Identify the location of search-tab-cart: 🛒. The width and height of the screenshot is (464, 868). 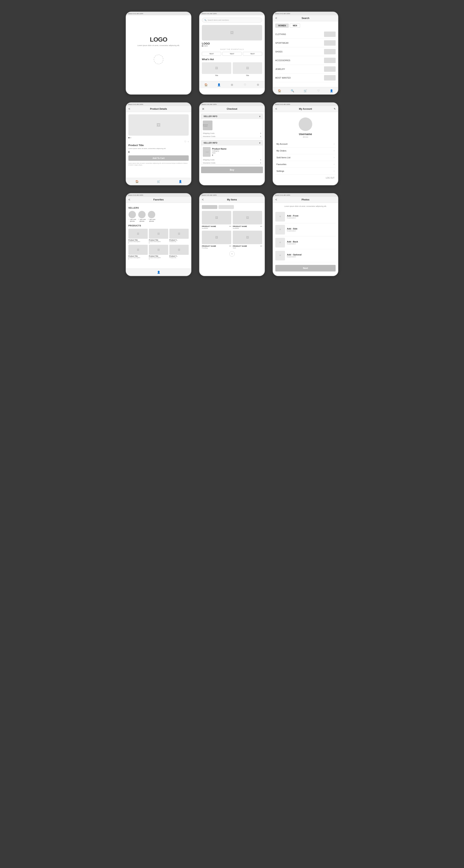
(305, 91).